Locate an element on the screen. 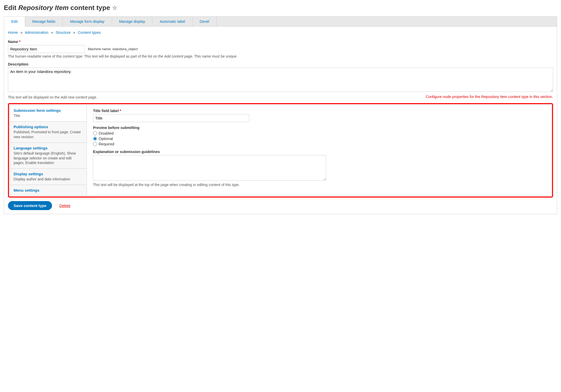  breadcrumb-administration: Administration is located at coordinates (37, 32).